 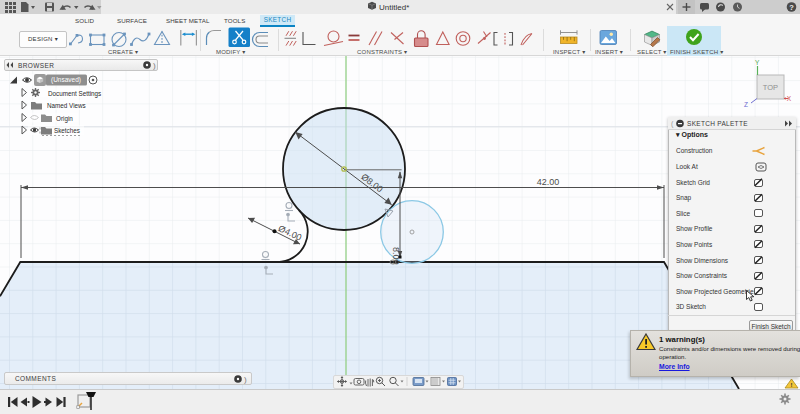 I want to click on svg-text: SKETCH PALETTE, so click(x=718, y=124).